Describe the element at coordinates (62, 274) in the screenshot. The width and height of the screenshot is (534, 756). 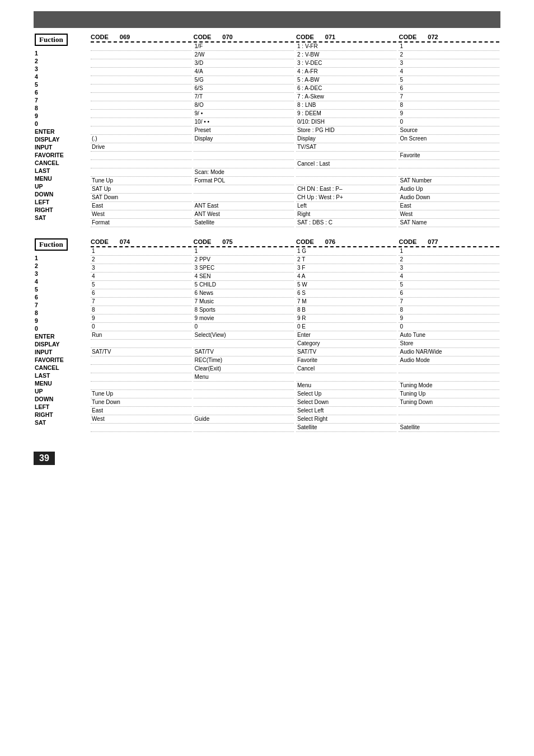
I see `fn-row: 3` at that location.